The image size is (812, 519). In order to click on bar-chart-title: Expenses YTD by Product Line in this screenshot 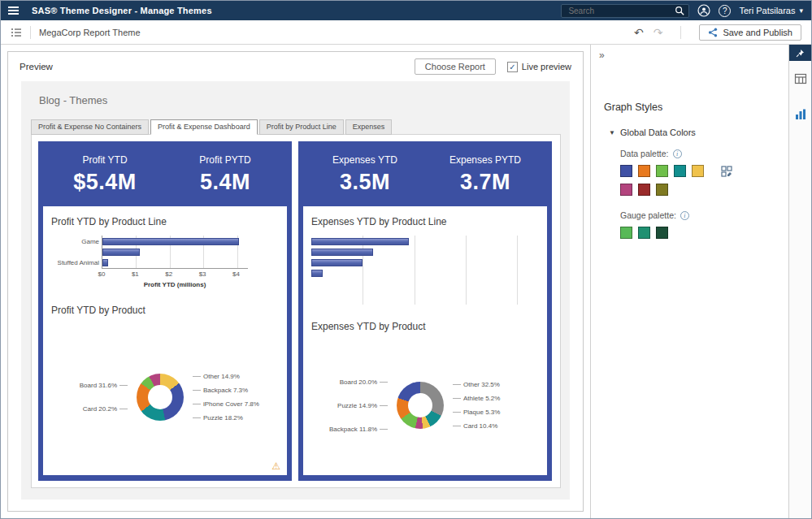, I will do `click(425, 222)`.